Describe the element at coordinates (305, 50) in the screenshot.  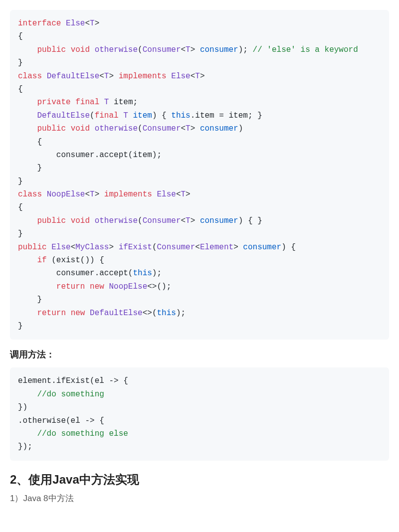
I see `comment: // 'else' is a keyword` at that location.